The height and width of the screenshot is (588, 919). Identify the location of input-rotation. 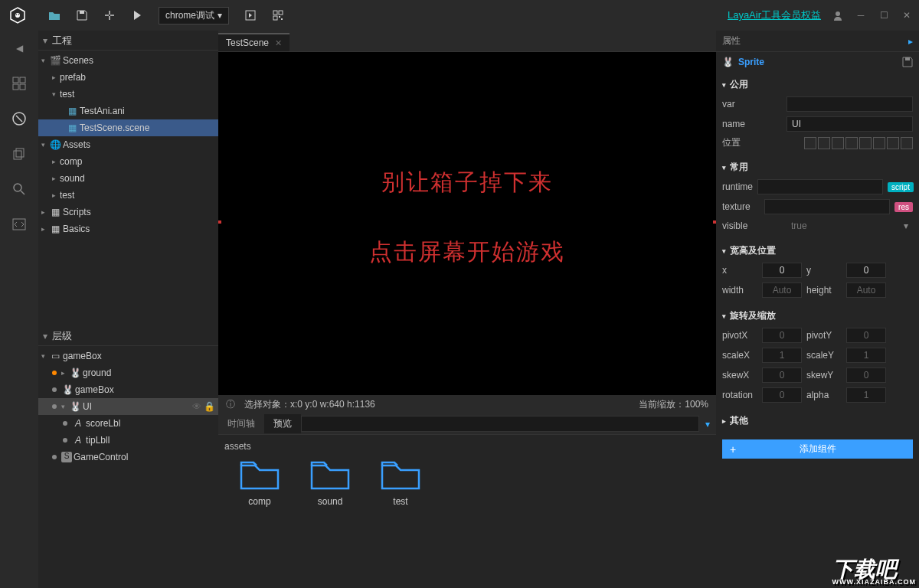
(782, 395).